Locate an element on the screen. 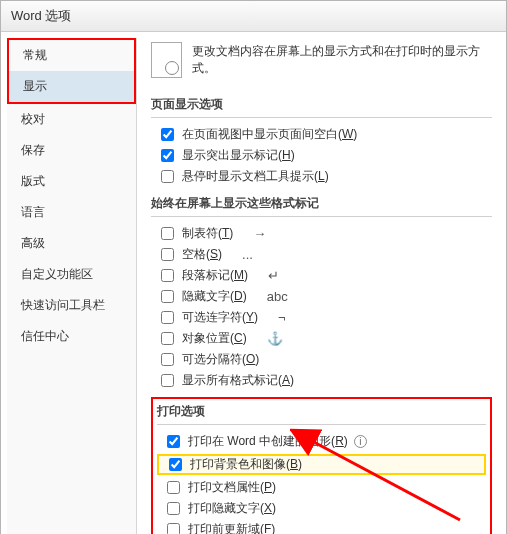 This screenshot has height=534, width=507. format-opt-5: 对象位置(C)⚓ is located at coordinates (322, 338).